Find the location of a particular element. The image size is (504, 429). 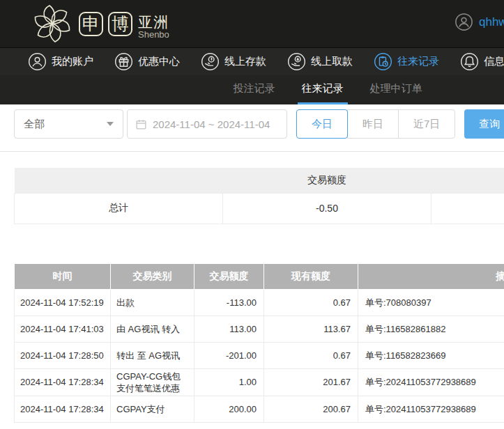

summary-total-row: 总计 -0.50 is located at coordinates (259, 208).